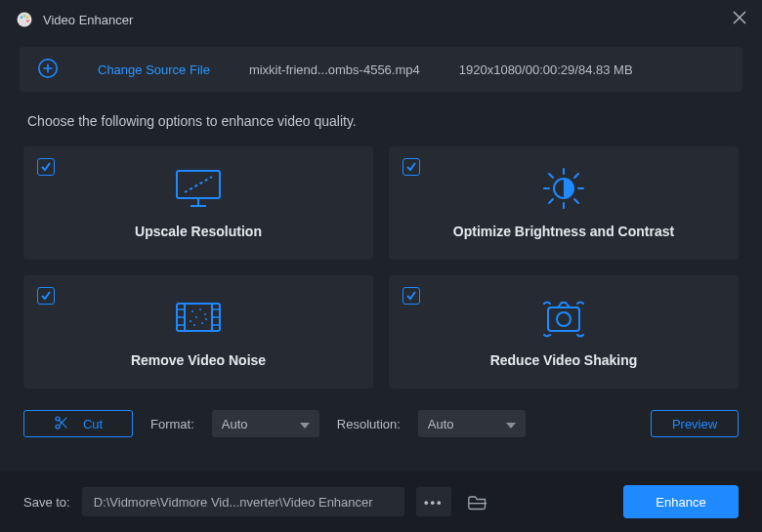 Image resolution: width=762 pixels, height=532 pixels. I want to click on option-reduce-shaking: Reduce Video Shaking, so click(564, 332).